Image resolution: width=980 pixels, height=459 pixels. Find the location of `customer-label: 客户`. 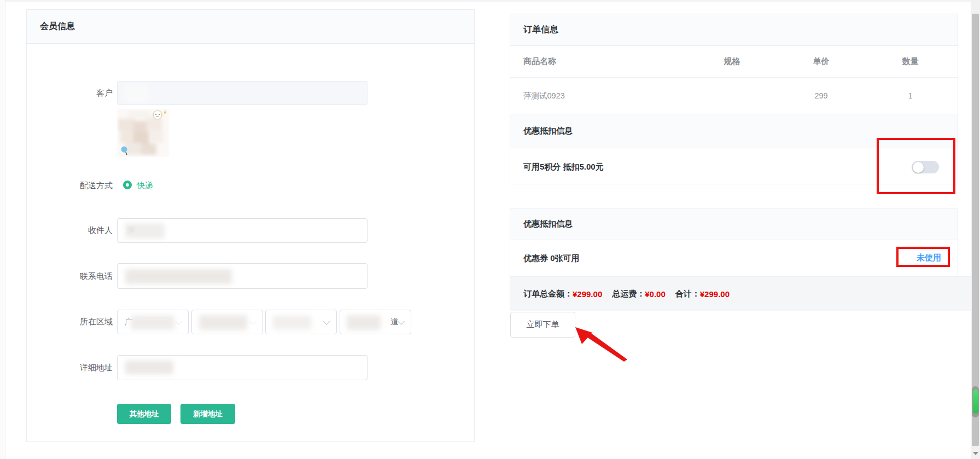

customer-label: 客户 is located at coordinates (77, 93).